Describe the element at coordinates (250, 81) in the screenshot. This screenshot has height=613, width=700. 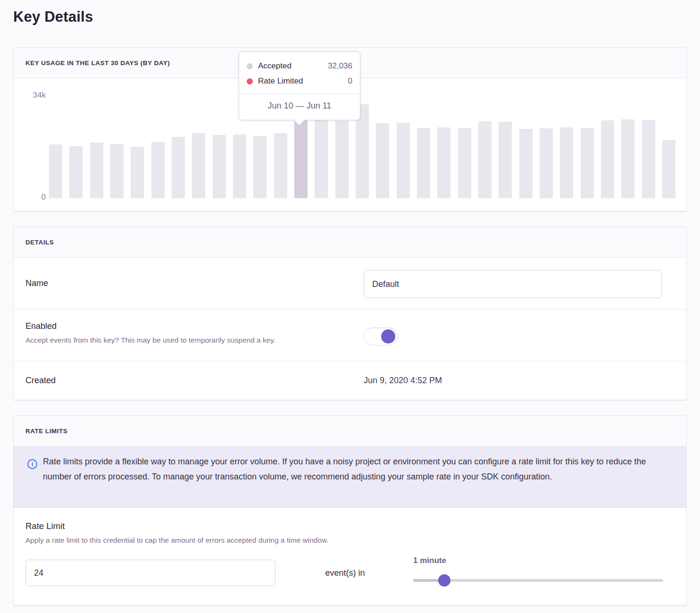
I see `rate-limited-dot-icon` at that location.